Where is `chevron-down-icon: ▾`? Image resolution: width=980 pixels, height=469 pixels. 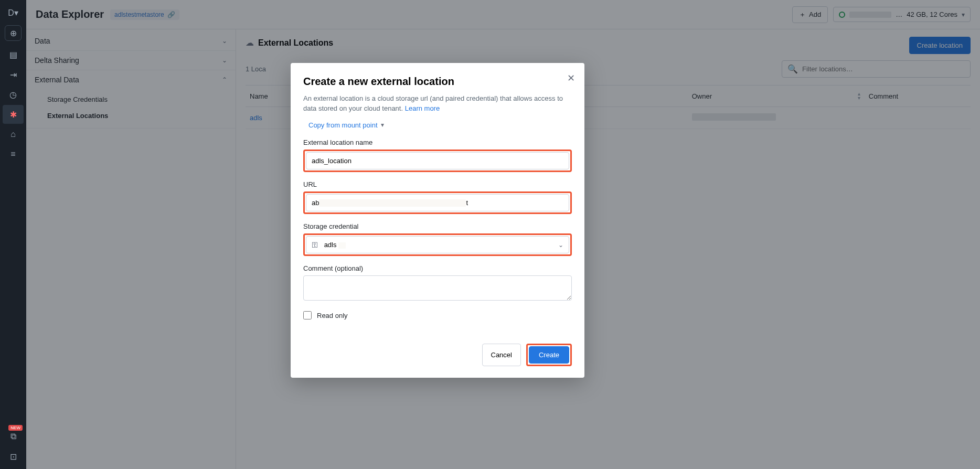 chevron-down-icon: ▾ is located at coordinates (382, 125).